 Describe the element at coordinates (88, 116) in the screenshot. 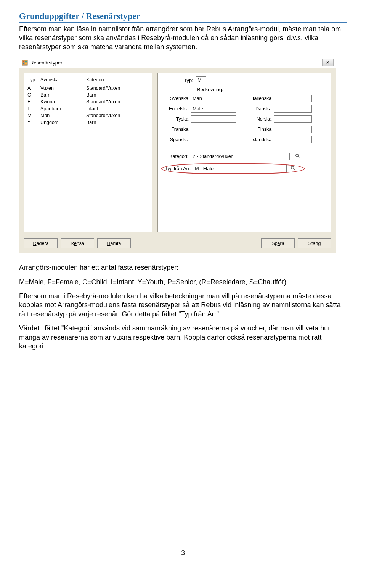

I see `list-row: MManStandard/Vuxen` at that location.